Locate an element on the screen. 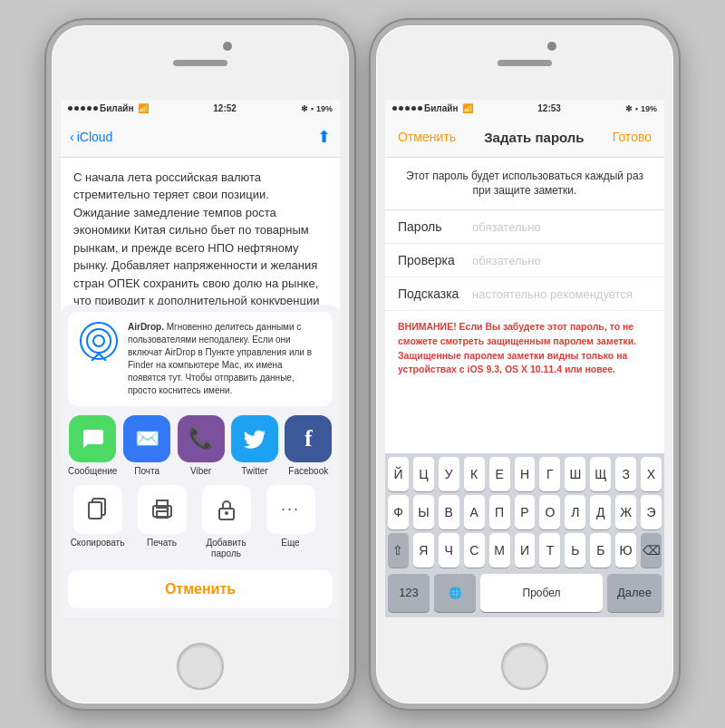  share-app-viber: 📞 Viber is located at coordinates (201, 446).